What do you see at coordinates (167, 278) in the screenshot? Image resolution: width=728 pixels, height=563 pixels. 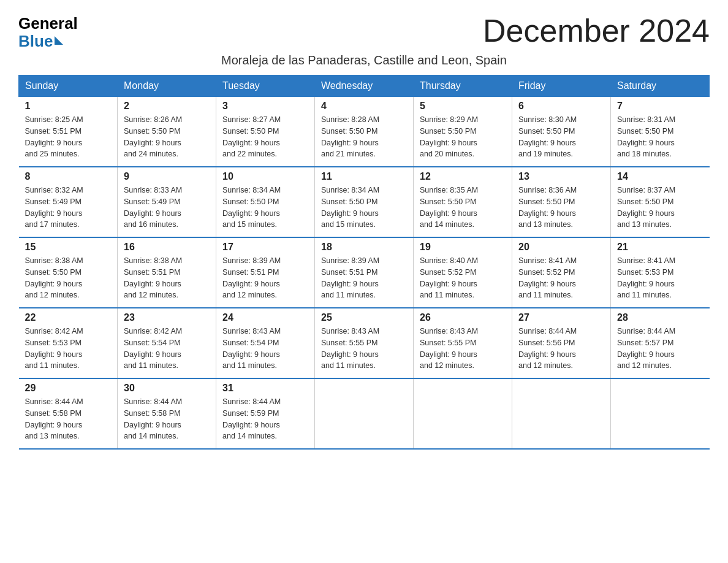 I see `day-info: Sunrise: 8:38 AM Sunset: 5:51 PM Dayligh…` at bounding box center [167, 278].